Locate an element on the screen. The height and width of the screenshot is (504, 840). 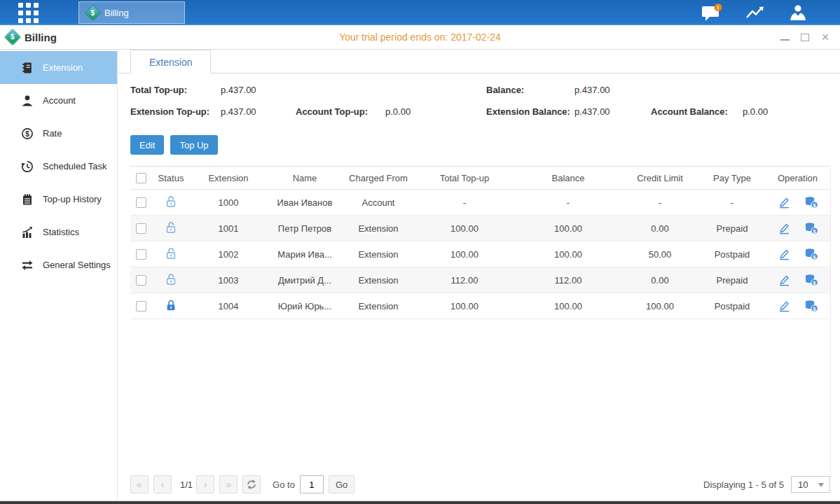
cell-extension: 1004 is located at coordinates (228, 307).